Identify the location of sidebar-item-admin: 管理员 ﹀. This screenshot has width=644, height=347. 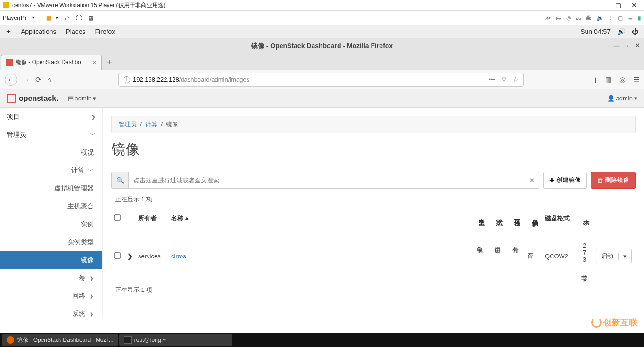
(51, 135).